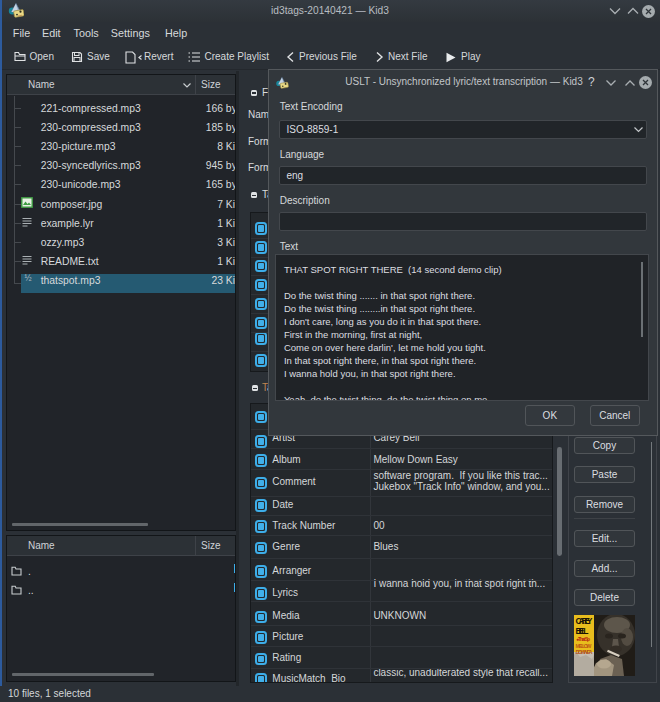 Image resolution: width=660 pixels, height=702 pixels. Describe the element at coordinates (582, 631) in the screenshot. I see `svg-text: BELL` at that location.